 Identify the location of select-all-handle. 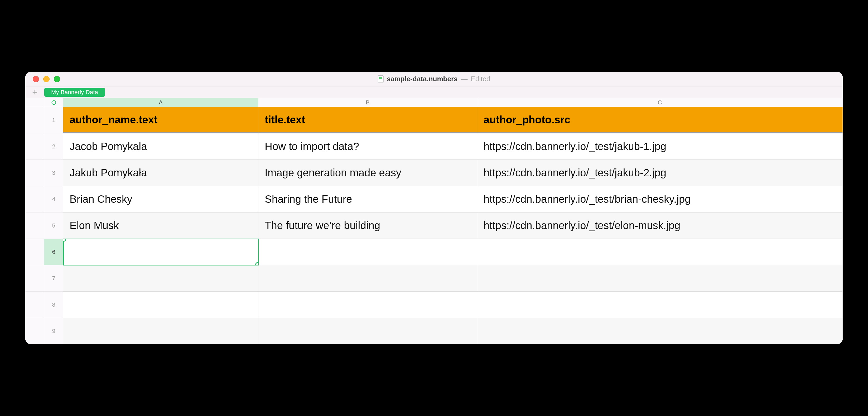
(54, 102).